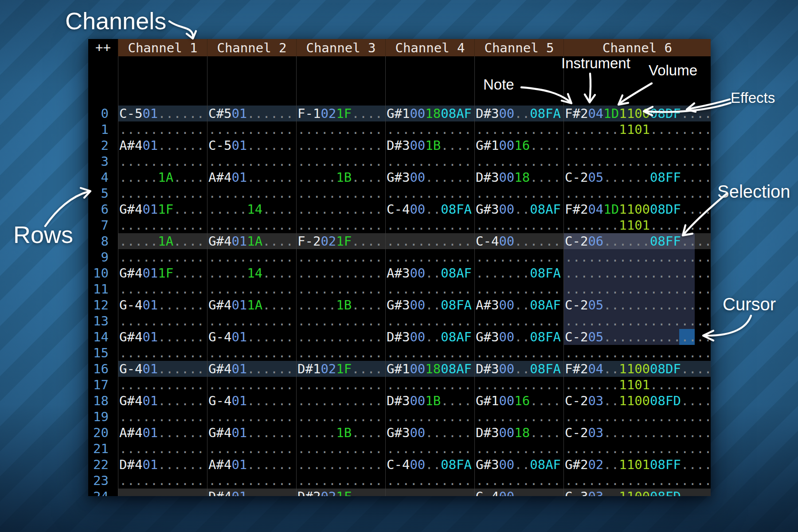 The height and width of the screenshot is (532, 798). What do you see at coordinates (340, 48) in the screenshot?
I see `channel-header-3: Channel 3` at bounding box center [340, 48].